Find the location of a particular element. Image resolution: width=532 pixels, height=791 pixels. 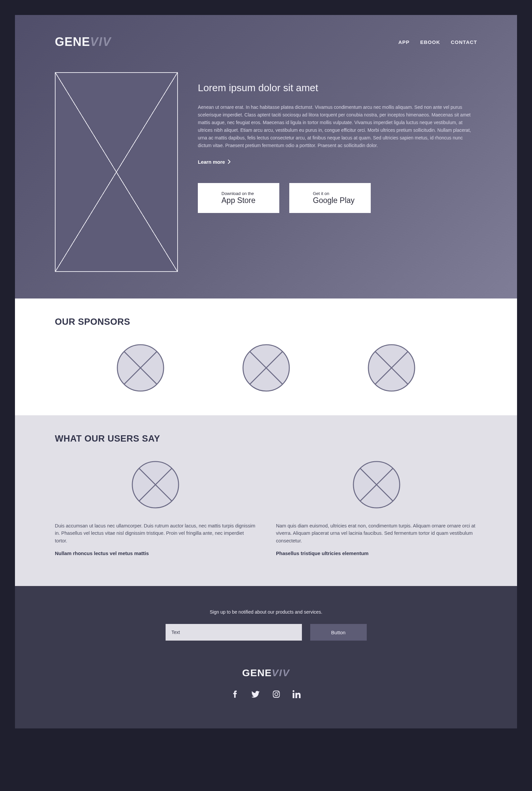

sponsors-section: OUR SPONSORS is located at coordinates (266, 357).